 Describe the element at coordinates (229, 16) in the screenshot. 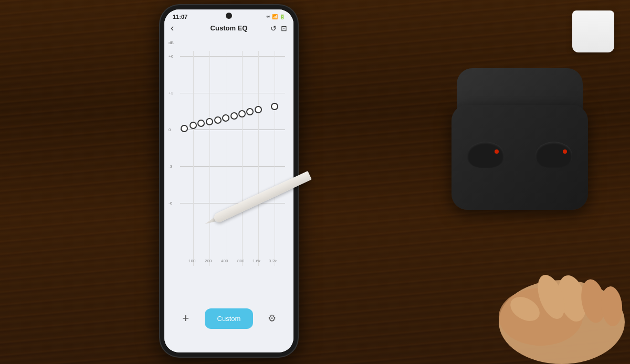

I see `camera-notch` at that location.